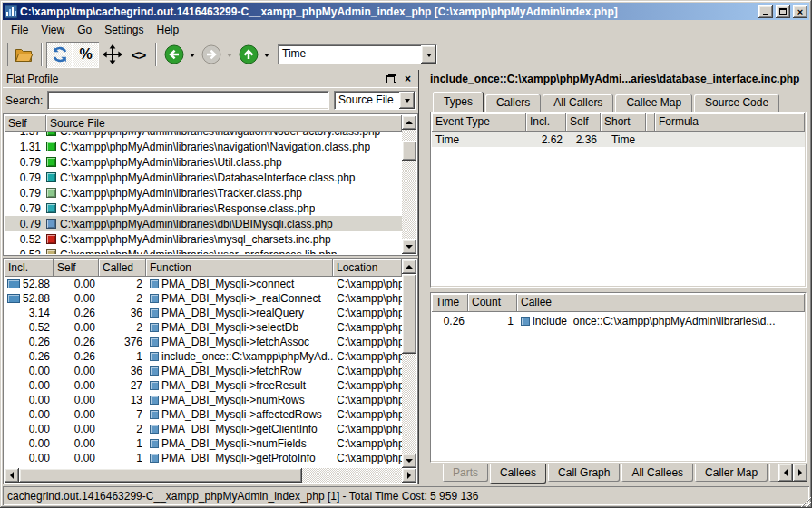 The height and width of the screenshot is (508, 812). I want to click on file-row: 1.37C:\xampp\phpMyAdmin\libraries\naviga…, so click(203, 135).